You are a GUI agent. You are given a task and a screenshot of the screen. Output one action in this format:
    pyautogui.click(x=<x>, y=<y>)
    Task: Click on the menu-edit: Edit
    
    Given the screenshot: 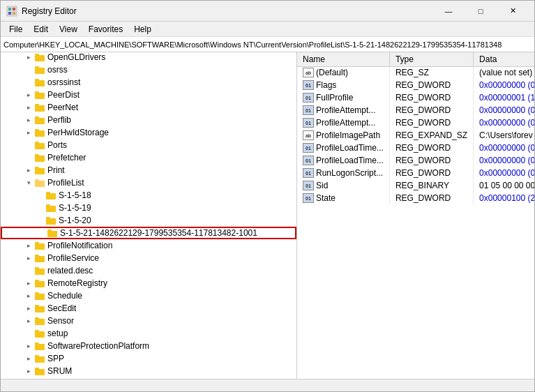 What is the action you would take?
    pyautogui.click(x=40, y=29)
    